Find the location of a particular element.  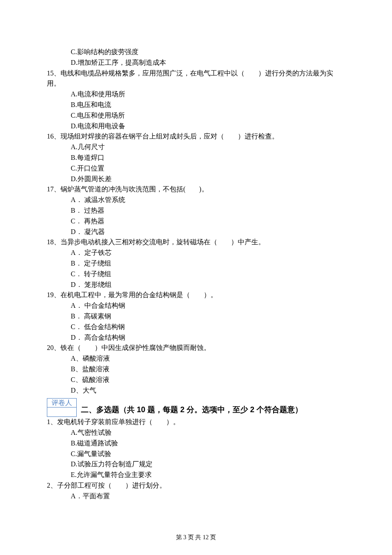

question-stem: 15、电线和电缆品种规格繁多，应用范围广泛，在电气工程中以（ ）进行分类的方法最… is located at coordinates (196, 79).